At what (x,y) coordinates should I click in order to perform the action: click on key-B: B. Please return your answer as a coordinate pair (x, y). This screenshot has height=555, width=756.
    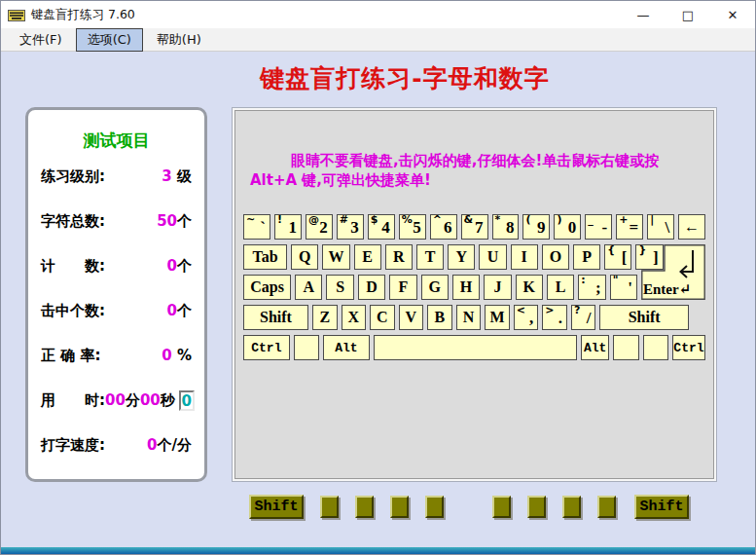
    Looking at the image, I should click on (440, 317).